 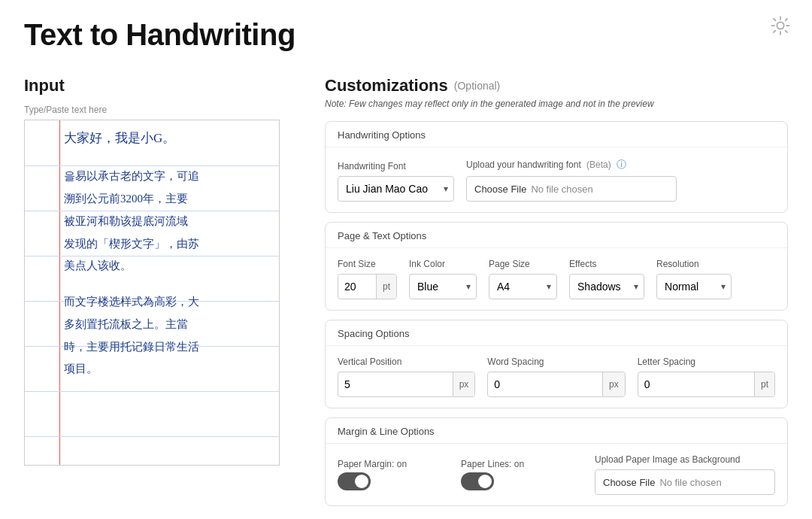 I want to click on handwriting-options-card: Handwriting Options Handwriting Font Liu…, so click(x=556, y=167).